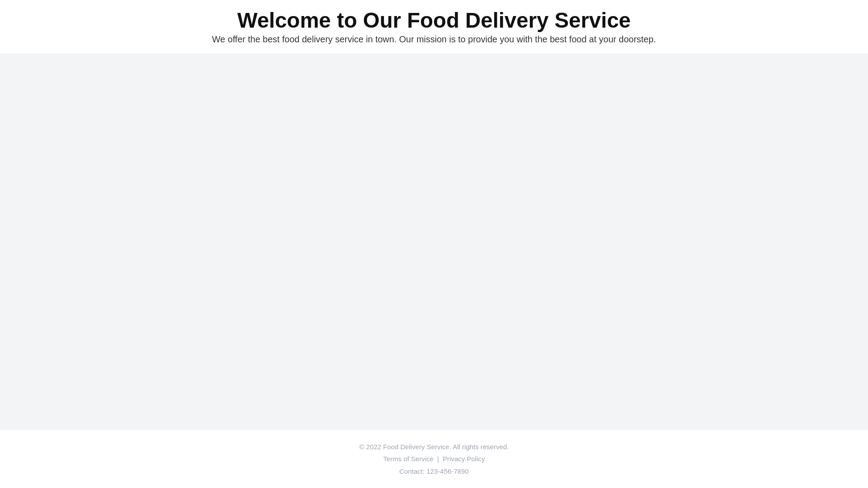  What do you see at coordinates (434, 21) in the screenshot?
I see `page-title: Welcome to Our Food Delivery Service` at bounding box center [434, 21].